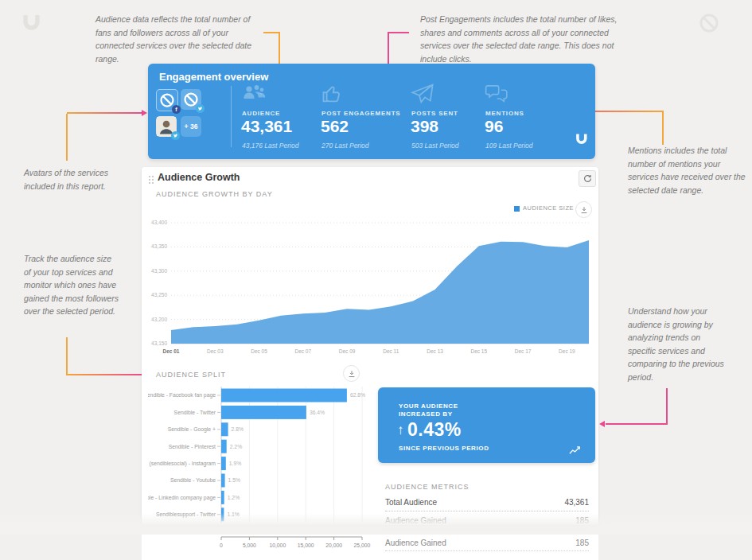 The image size is (752, 560). I want to click on metric-table-row: Total Audience43,361, so click(487, 503).